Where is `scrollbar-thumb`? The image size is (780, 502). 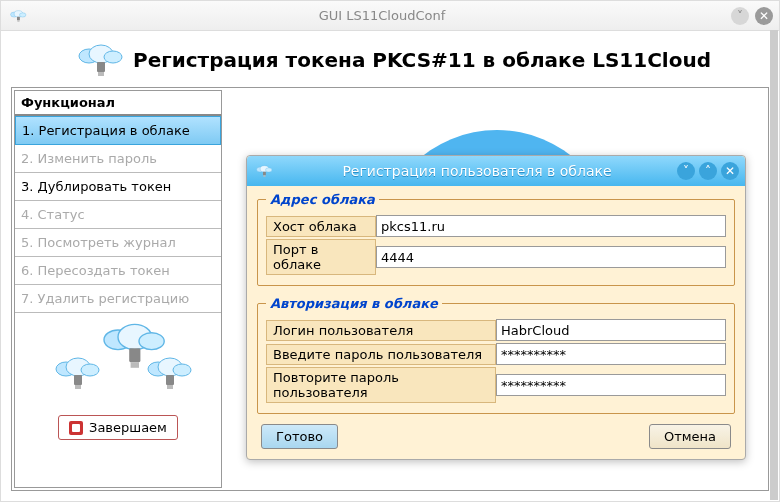
scrollbar-thumb is located at coordinates (774, 265).